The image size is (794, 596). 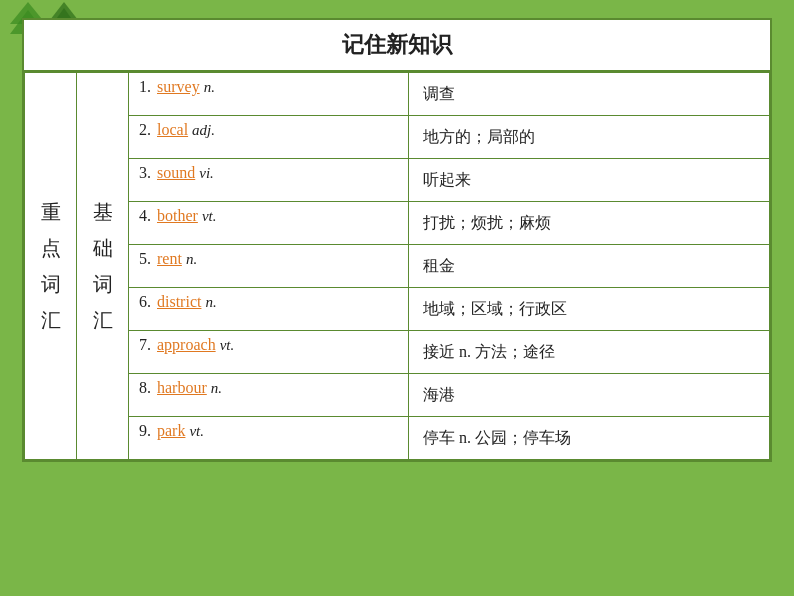 I want to click on entry-cell-9: 9. park vt., so click(x=269, y=438).